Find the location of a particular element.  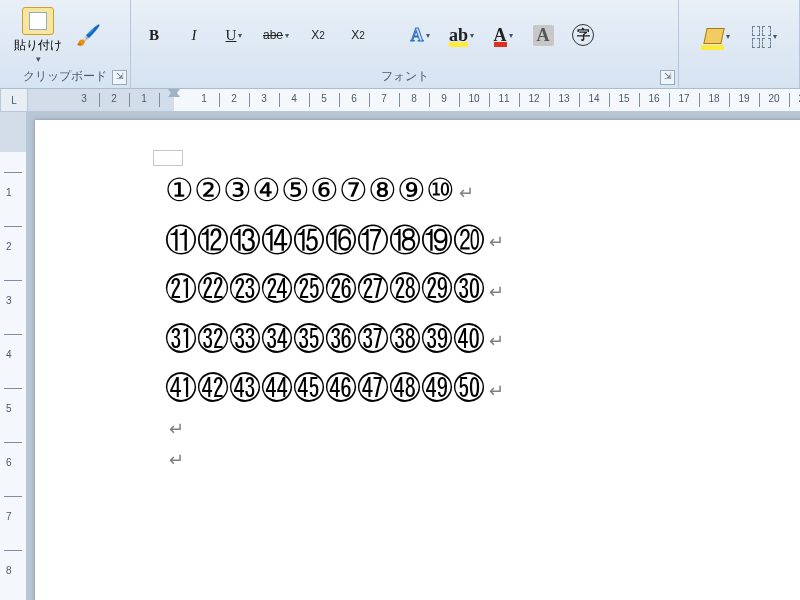

subscript-button: X2 is located at coordinates (318, 35).